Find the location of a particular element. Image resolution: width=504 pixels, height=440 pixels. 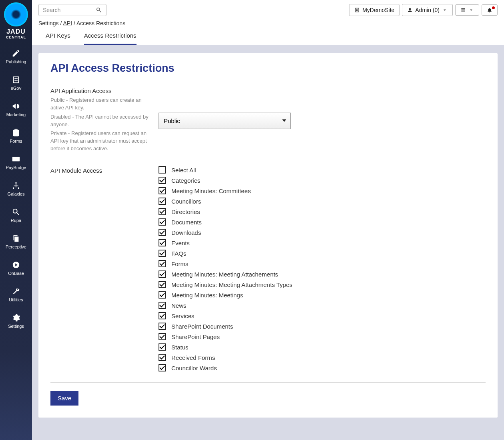

module-row: Councillors is located at coordinates (225, 201).